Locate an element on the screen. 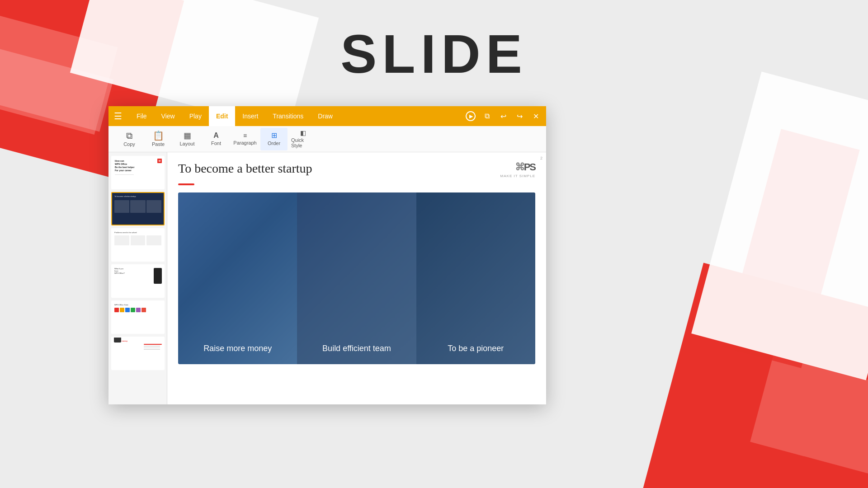  thumb2-grid is located at coordinates (138, 206).